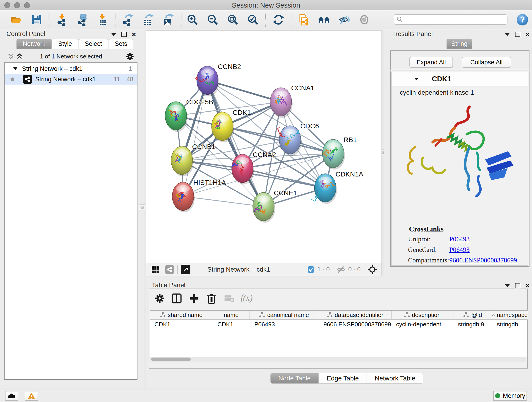 This screenshot has width=532, height=402. What do you see at coordinates (34, 44) in the screenshot?
I see `tab-network: Network` at bounding box center [34, 44].